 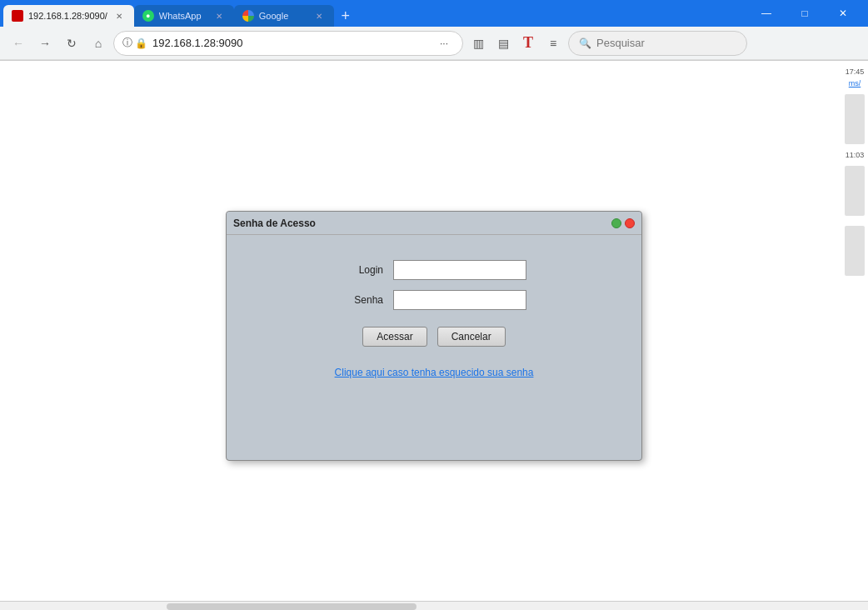 What do you see at coordinates (422, 223) in the screenshot?
I see `dialog-title: Senha de Acesso` at bounding box center [422, 223].